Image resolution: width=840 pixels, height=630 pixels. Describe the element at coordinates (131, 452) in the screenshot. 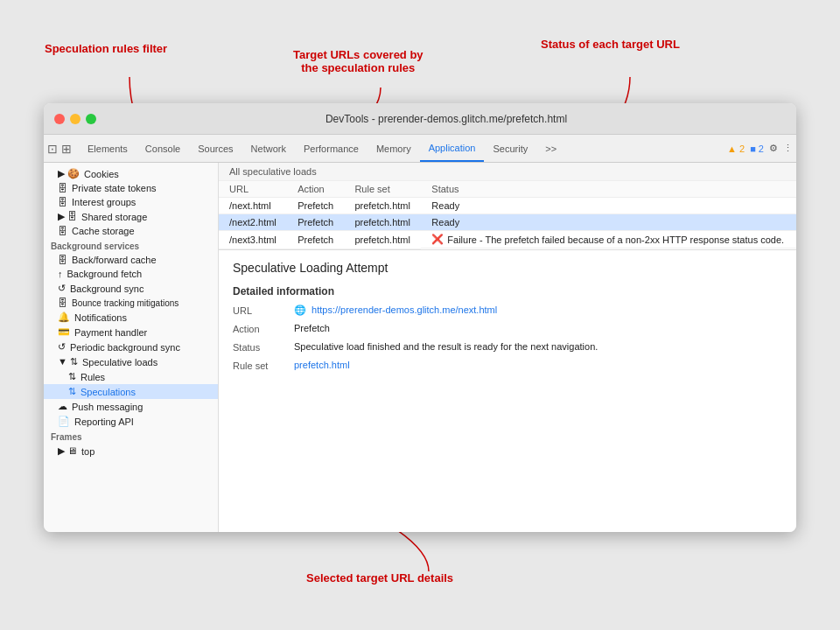

I see `sidebar-item-top-frame: ▶ 🖥 top` at that location.